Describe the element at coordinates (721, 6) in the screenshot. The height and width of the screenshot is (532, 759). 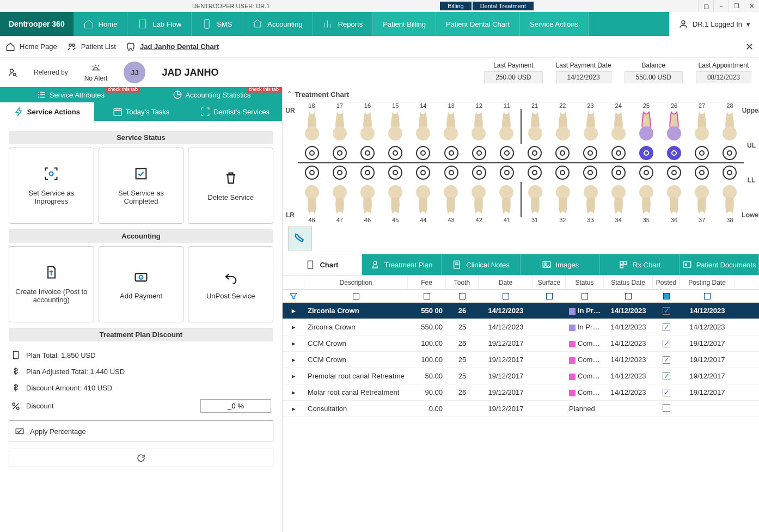
I see `window-minimize-icon: −` at that location.